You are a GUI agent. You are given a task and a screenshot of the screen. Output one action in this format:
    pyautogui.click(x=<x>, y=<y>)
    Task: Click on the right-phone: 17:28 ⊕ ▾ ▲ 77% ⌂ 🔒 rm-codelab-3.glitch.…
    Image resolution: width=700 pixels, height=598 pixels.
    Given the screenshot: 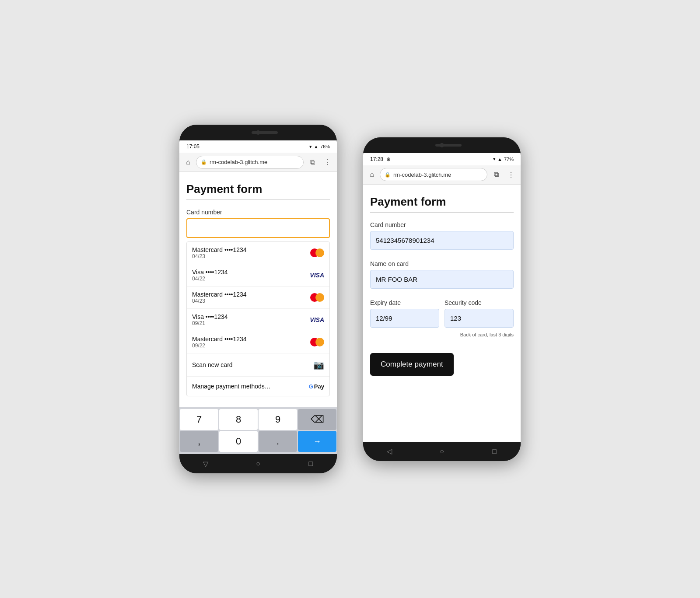 What is the action you would take?
    pyautogui.click(x=442, y=299)
    